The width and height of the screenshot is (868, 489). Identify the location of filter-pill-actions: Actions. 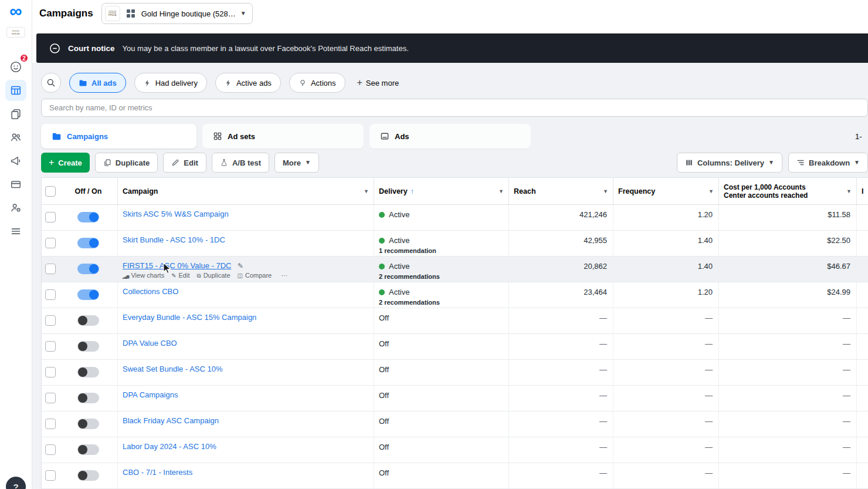
(317, 83).